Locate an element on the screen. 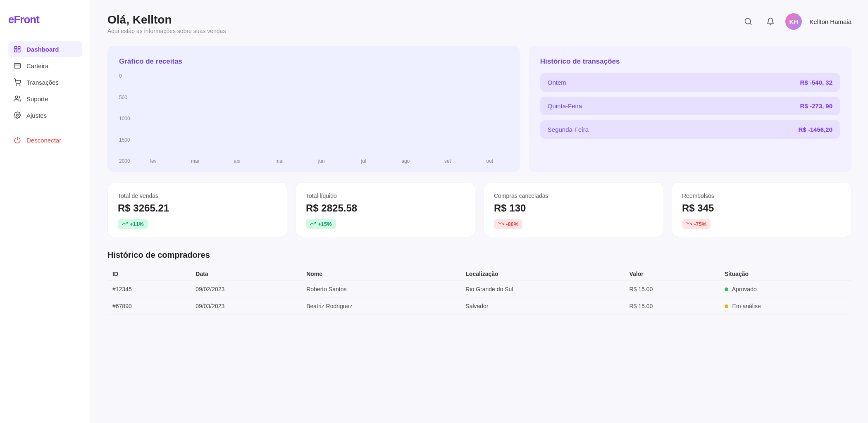 The image size is (868, 423). y-label: 1500 is located at coordinates (125, 140).